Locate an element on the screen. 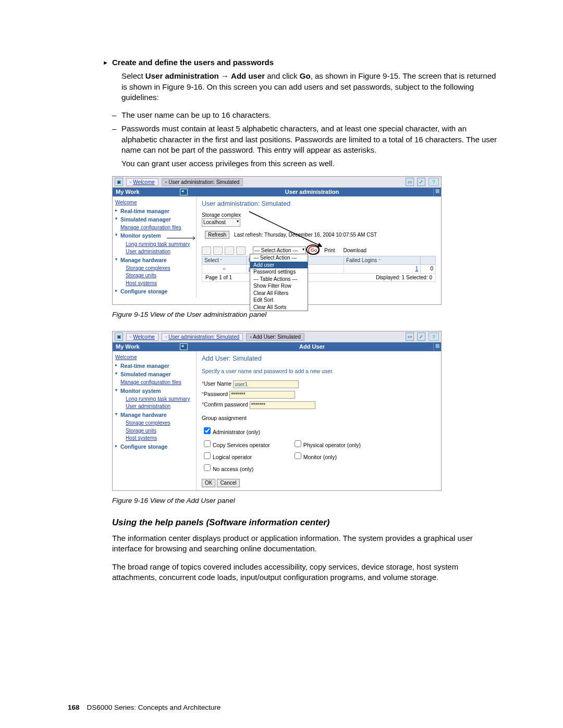 Image resolution: width=563 pixels, height=728 pixels. user-name-label: User Name is located at coordinates (218, 384).